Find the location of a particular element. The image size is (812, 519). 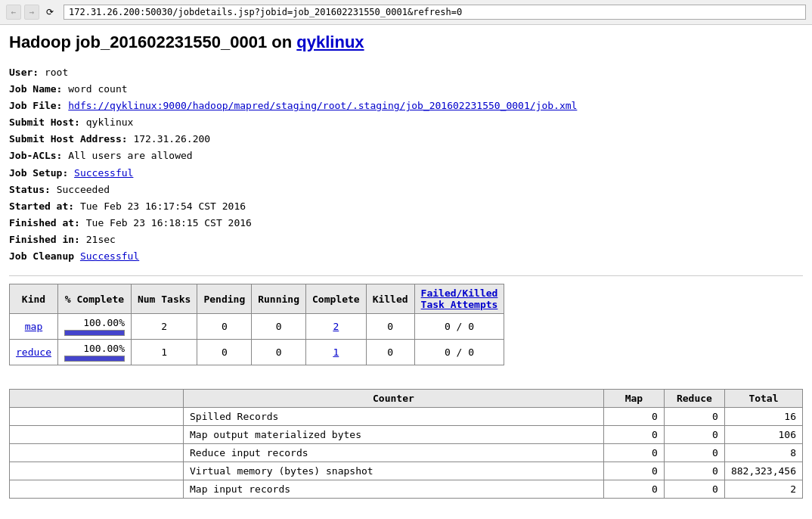

th-running: Running is located at coordinates (279, 300).